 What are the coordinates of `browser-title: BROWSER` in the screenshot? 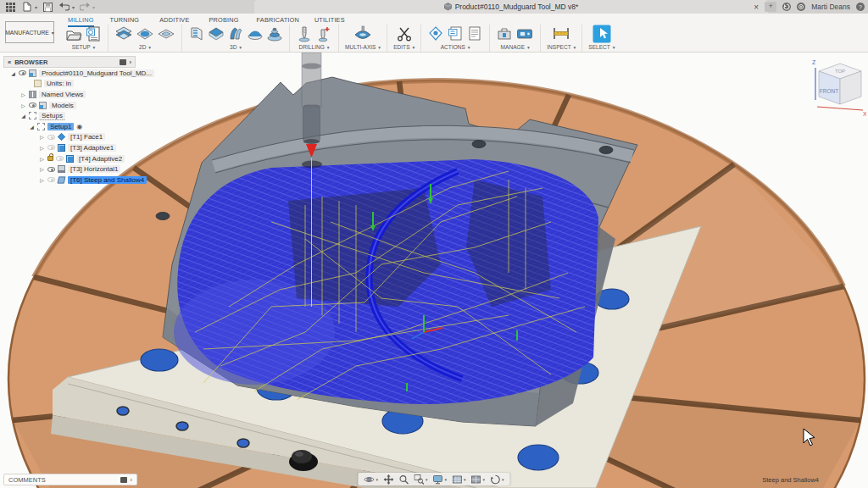 It's located at (31, 63).